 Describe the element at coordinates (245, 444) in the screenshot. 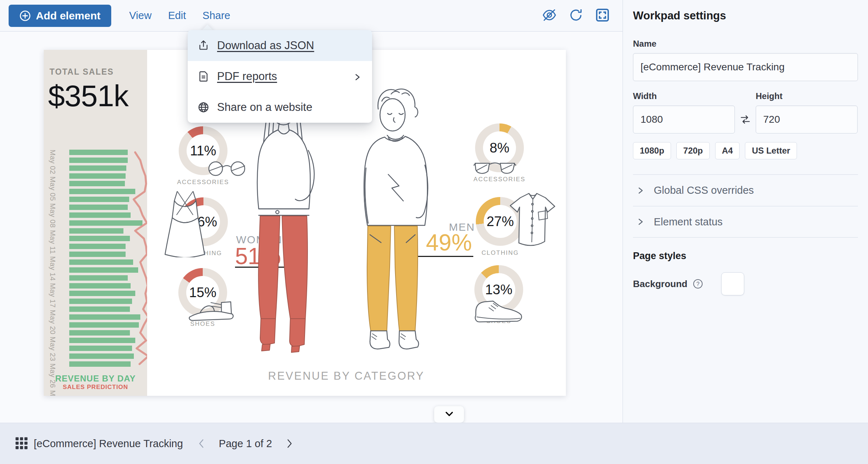

I see `page-navigation: Page 1 of 2` at that location.